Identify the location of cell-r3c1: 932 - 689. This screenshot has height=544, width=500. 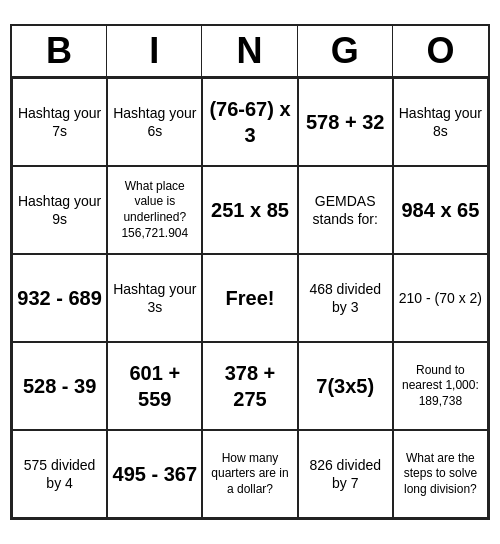
(60, 298).